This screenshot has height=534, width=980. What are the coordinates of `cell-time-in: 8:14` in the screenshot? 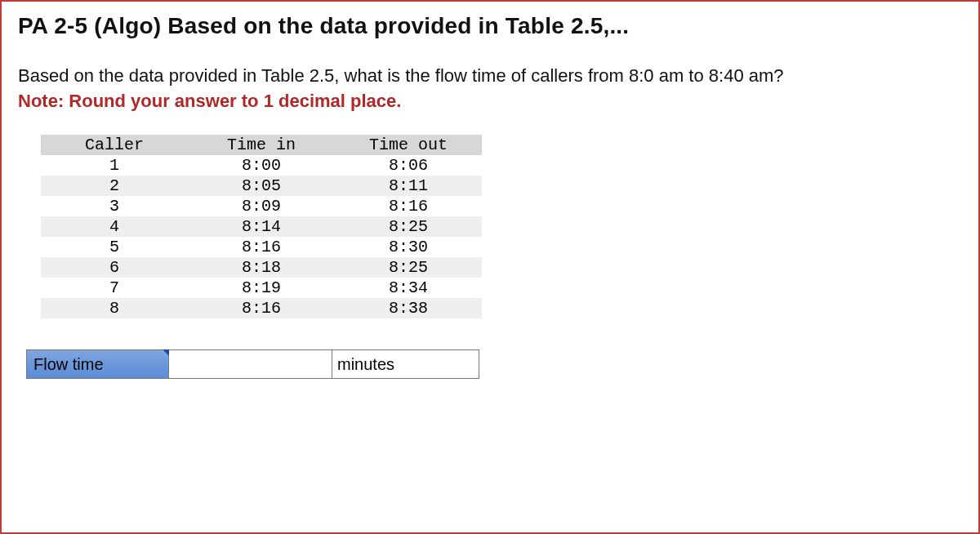 It's located at (261, 227).